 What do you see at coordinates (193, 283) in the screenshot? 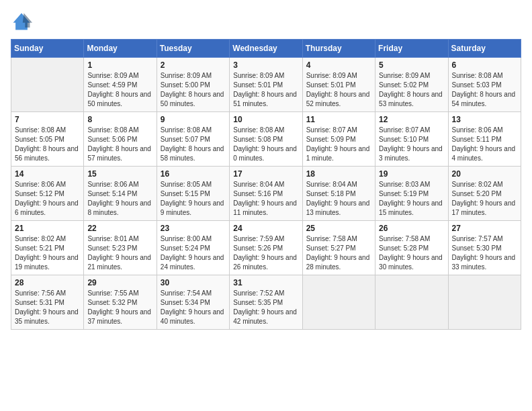
I see `day-number: 30` at bounding box center [193, 283].